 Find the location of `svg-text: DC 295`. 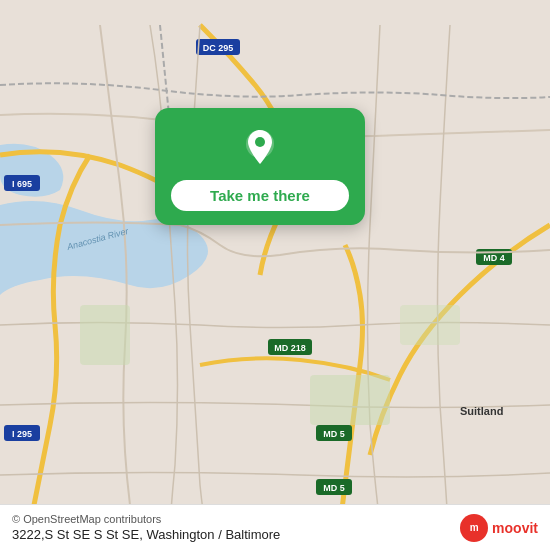

svg-text: DC 295 is located at coordinates (218, 48).